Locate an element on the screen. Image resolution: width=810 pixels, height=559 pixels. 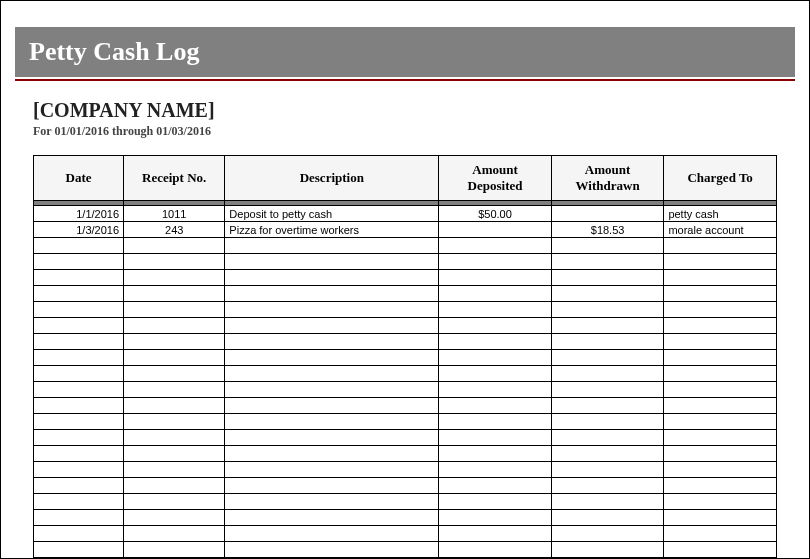
cell-date: 1/1/2016 is located at coordinates (79, 214).